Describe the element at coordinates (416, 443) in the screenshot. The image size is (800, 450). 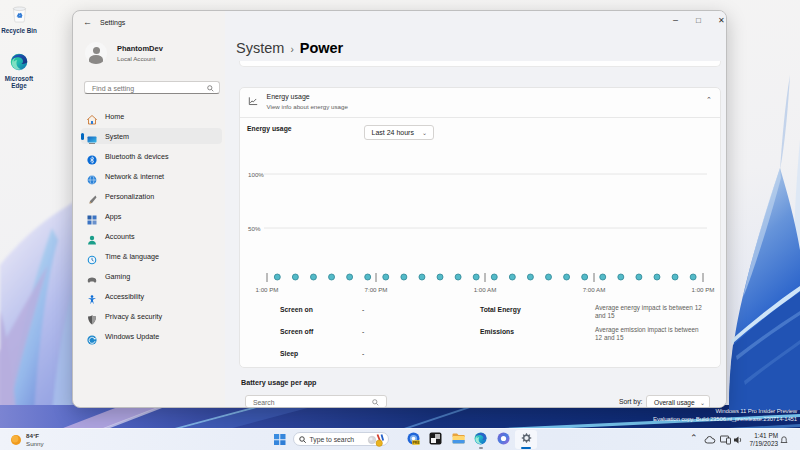
I see `svg-text: PRE` at that location.